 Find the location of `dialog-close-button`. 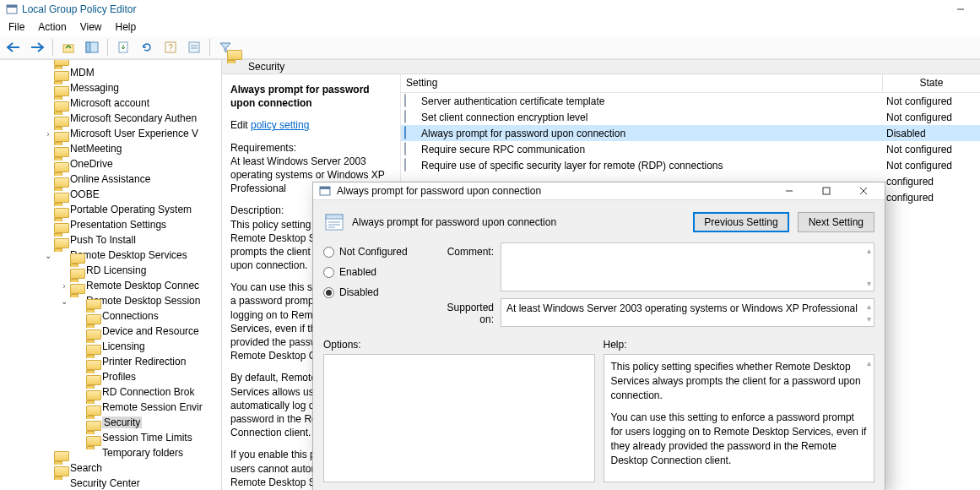

dialog-close-button is located at coordinates (864, 191).